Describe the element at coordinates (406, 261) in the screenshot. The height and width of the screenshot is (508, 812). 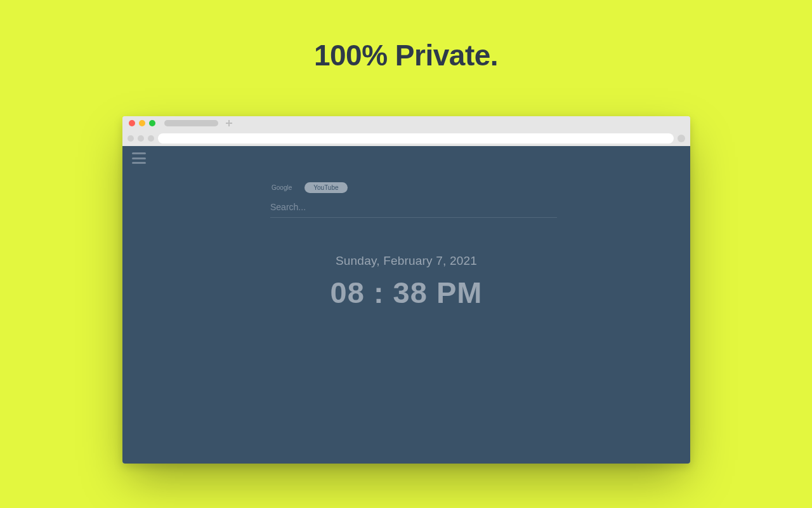
I see `date-display: Sunday, February 7, 2021` at that location.